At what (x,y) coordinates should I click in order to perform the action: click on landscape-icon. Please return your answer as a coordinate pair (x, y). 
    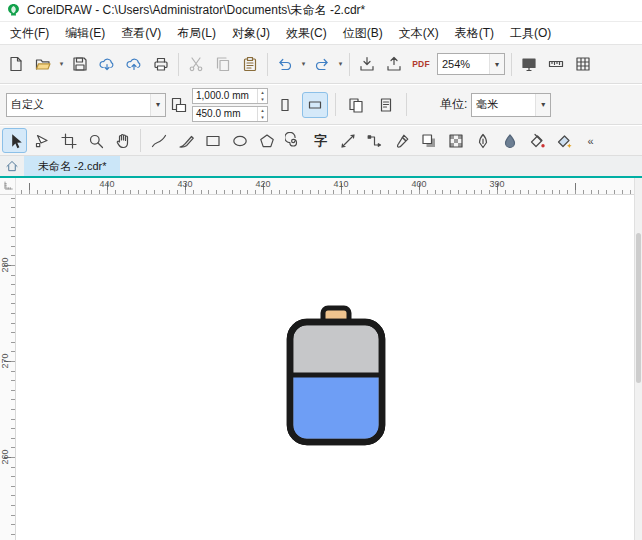
    Looking at the image, I should click on (315, 105).